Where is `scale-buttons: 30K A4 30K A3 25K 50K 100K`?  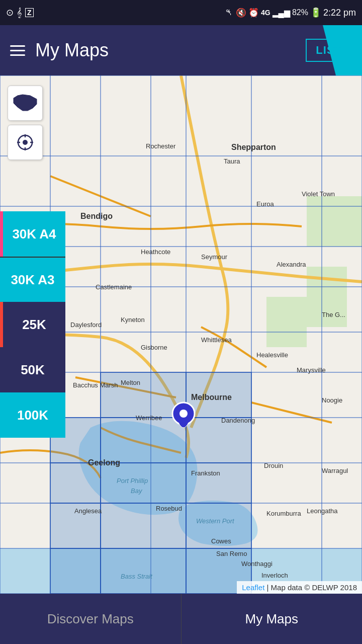 scale-buttons: 30K A4 30K A3 25K 50K 100K is located at coordinates (33, 325).